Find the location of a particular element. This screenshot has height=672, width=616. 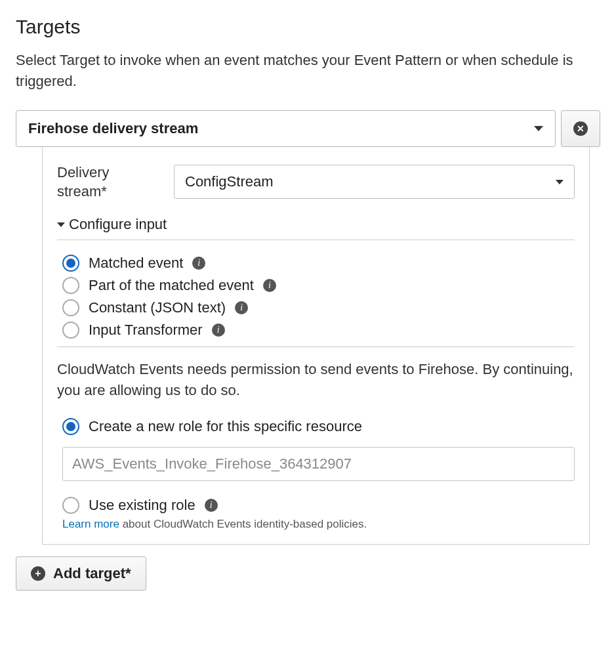

remove-target-button: ✕ is located at coordinates (581, 129).